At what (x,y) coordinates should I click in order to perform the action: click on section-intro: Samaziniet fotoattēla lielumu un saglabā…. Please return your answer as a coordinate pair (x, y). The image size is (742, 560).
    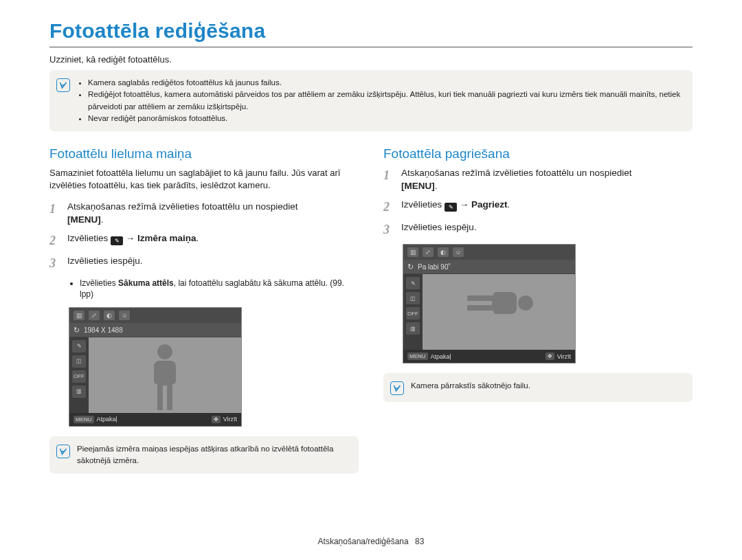
    Looking at the image, I should click on (204, 179).